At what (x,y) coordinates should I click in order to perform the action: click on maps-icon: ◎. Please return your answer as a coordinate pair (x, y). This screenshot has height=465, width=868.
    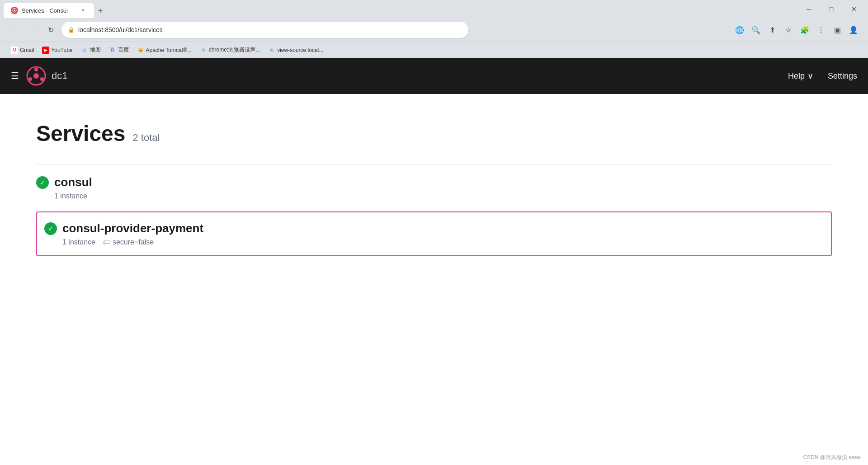
    Looking at the image, I should click on (85, 50).